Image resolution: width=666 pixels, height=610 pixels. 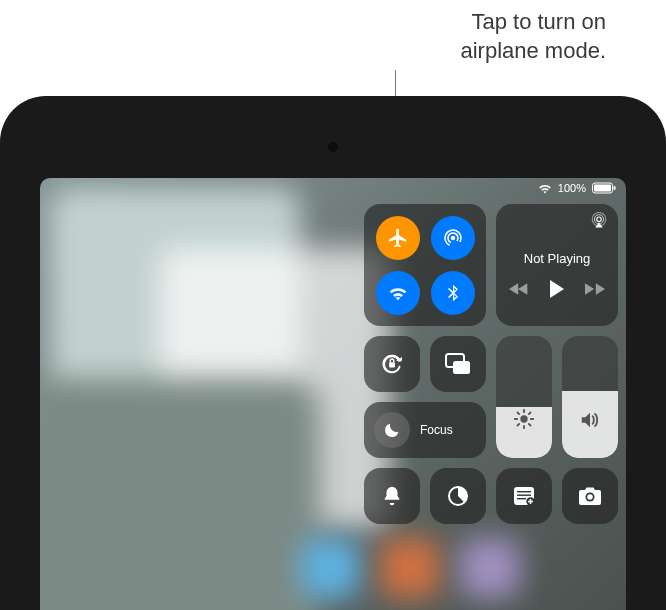 I want to click on front-camera, so click(x=333, y=147).